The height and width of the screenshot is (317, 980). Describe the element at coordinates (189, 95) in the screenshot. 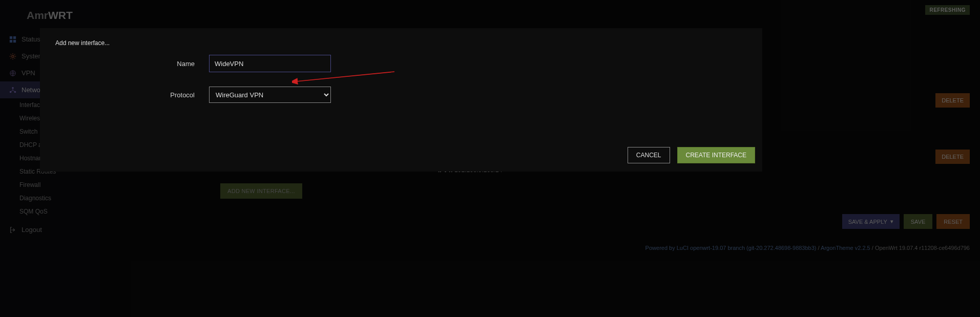

I see `protocol-label: Protocol` at that location.